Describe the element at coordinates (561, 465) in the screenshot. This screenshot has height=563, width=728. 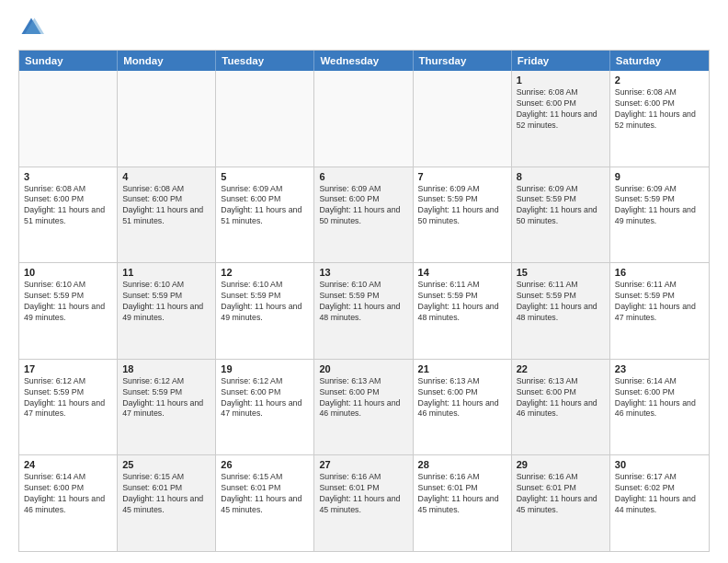
I see `day-number: 29` at that location.